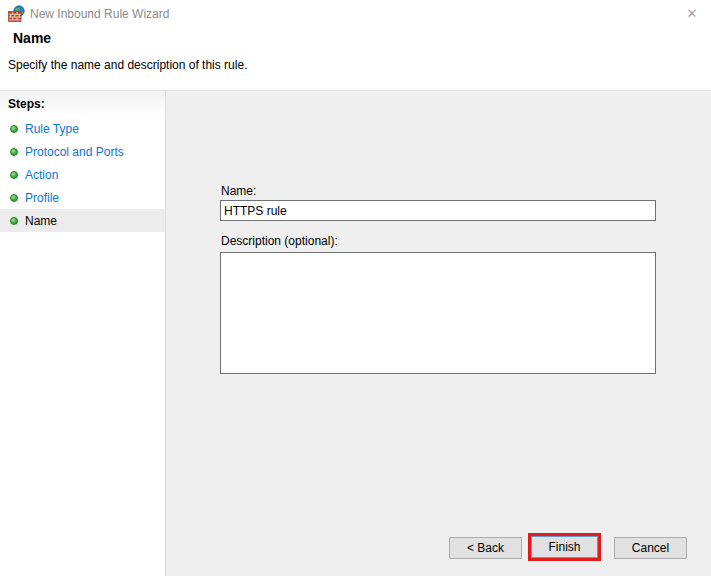 The image size is (711, 576). Describe the element at coordinates (82, 104) in the screenshot. I see `steps-heading: Steps:` at that location.